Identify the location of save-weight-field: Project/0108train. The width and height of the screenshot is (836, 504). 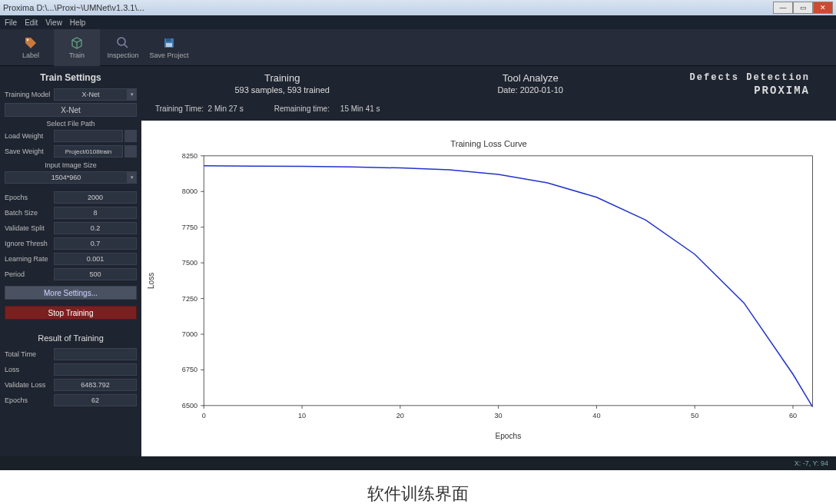
(88, 151).